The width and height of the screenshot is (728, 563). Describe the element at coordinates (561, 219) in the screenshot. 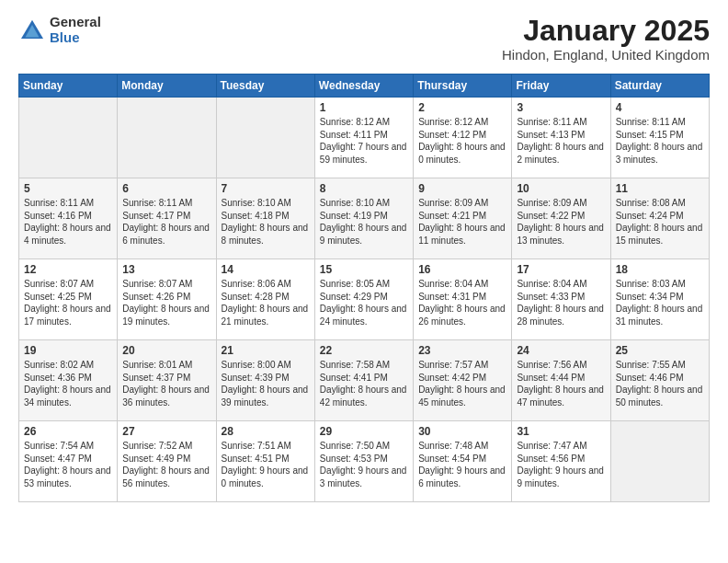

I see `calendar-cell: 10Sunrise: 8:09 AMSunset: 4:22 PMDayligh…` at that location.